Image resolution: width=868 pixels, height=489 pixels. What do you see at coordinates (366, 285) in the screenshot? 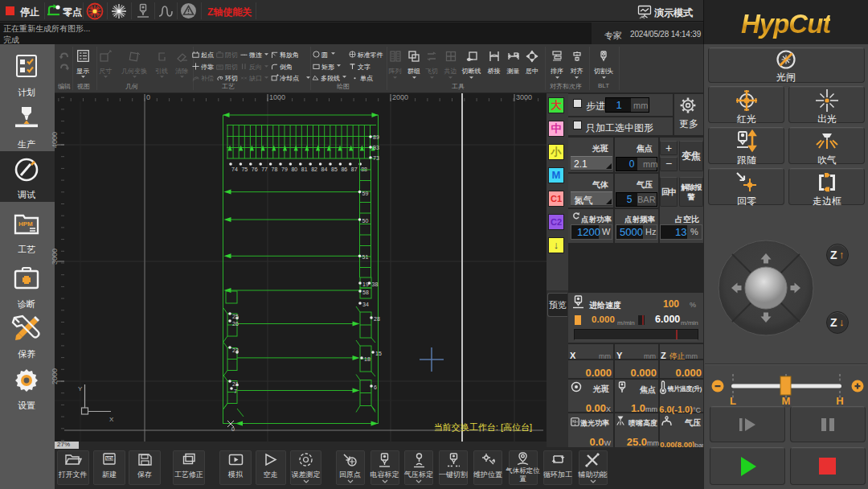
I see `svg-text: 19` at bounding box center [366, 285].